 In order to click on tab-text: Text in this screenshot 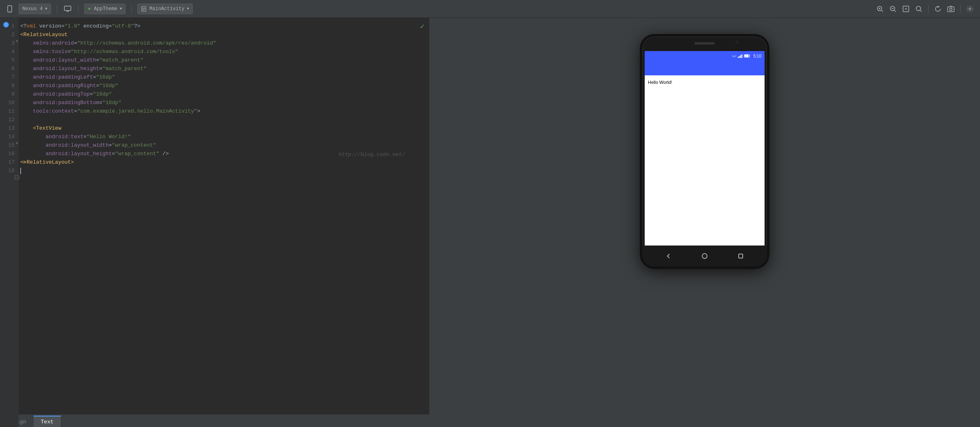, I will do `click(47, 421)`.